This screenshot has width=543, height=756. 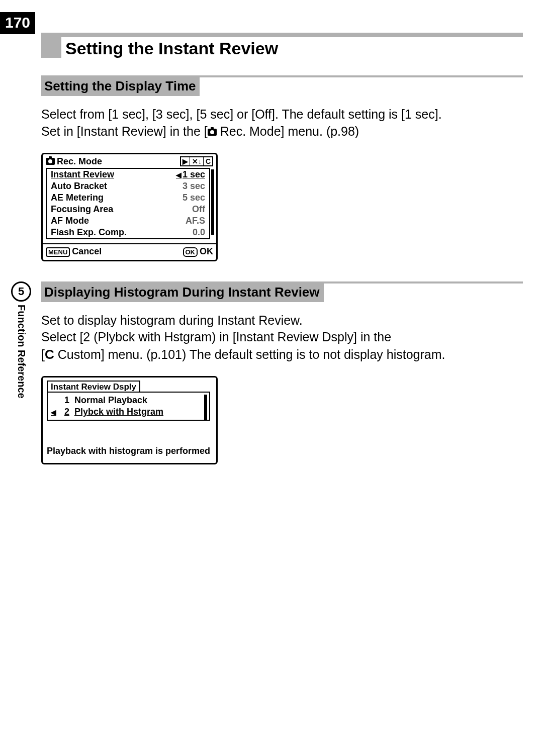 I want to click on chapter-label: Function Reference, so click(x=21, y=352).